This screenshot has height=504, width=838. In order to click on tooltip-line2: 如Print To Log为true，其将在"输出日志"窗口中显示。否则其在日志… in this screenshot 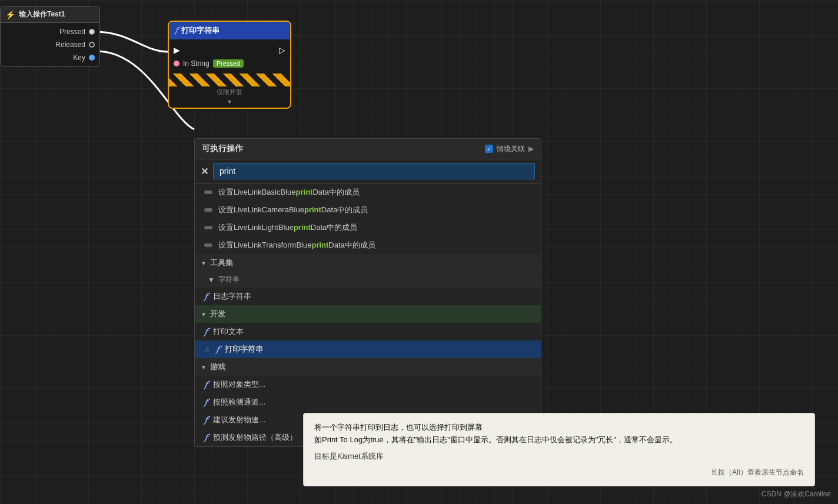, I will do `click(496, 440)`.